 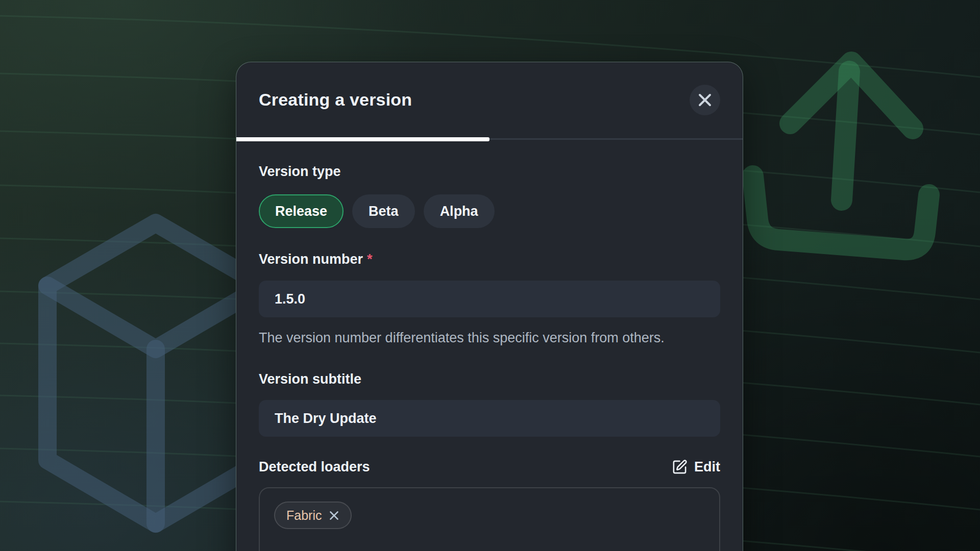 I want to click on modal-title: Creating a version, so click(x=335, y=100).